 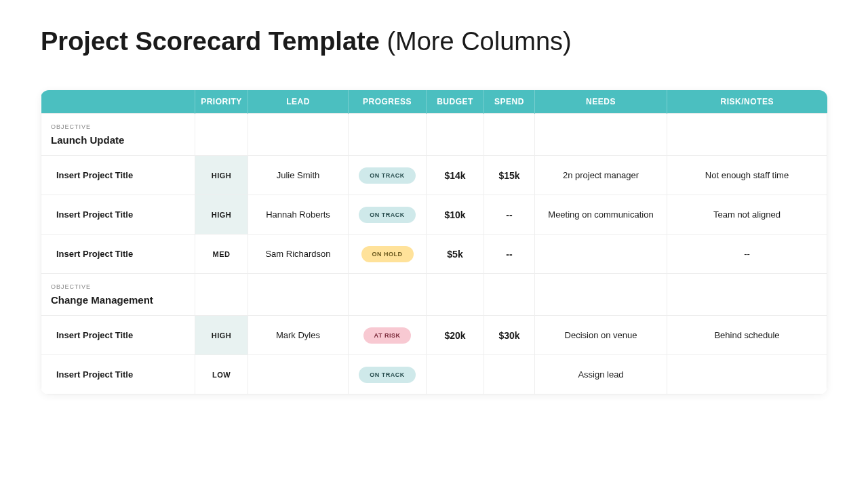 I want to click on table-row: Insert Project TitleMEDSam RichardsonON …, so click(x=434, y=254).